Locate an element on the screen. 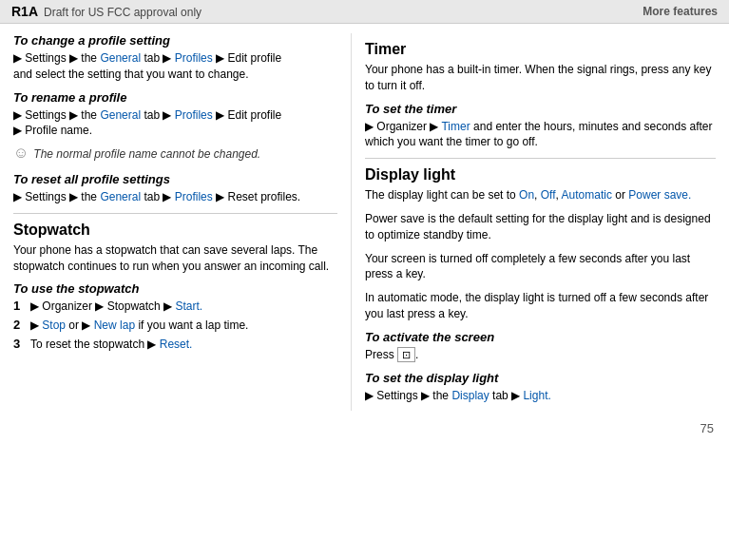 This screenshot has height=560, width=729. rename-profile-text: ▶ Settings ▶ the General tab ▶ Profiles … is located at coordinates (175, 124).